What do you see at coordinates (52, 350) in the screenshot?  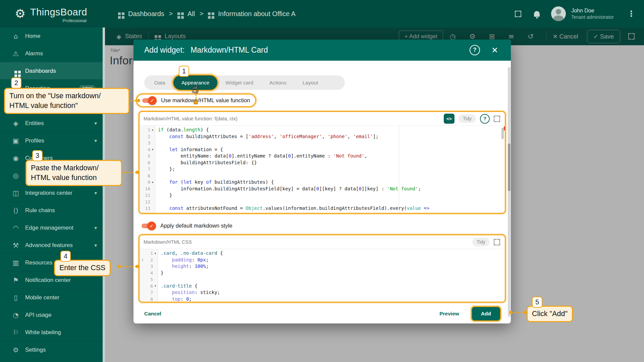 I see `sidebar-item-settings: ⚙Settings` at bounding box center [52, 350].